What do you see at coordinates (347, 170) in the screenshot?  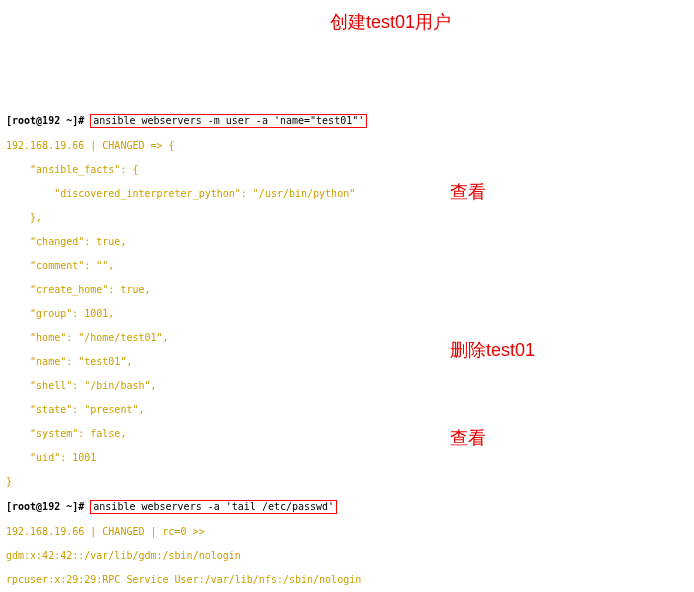 I see `output1-line: "ansible_facts": {` at bounding box center [347, 170].